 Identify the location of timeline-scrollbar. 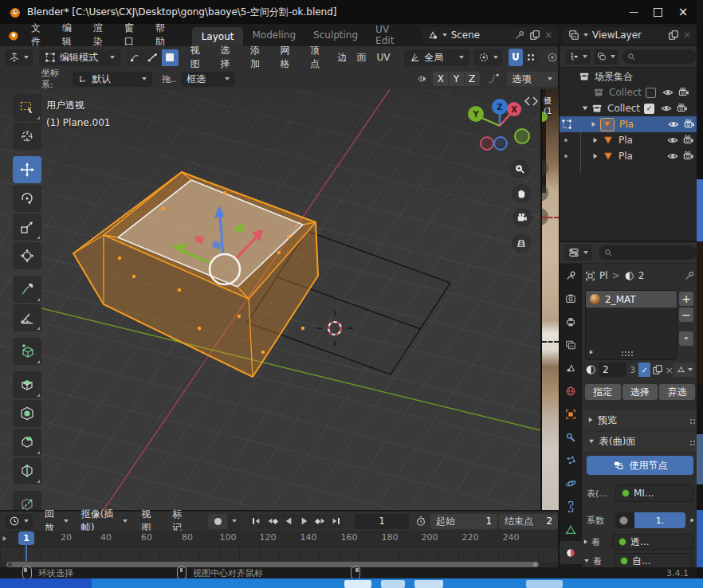
(273, 564).